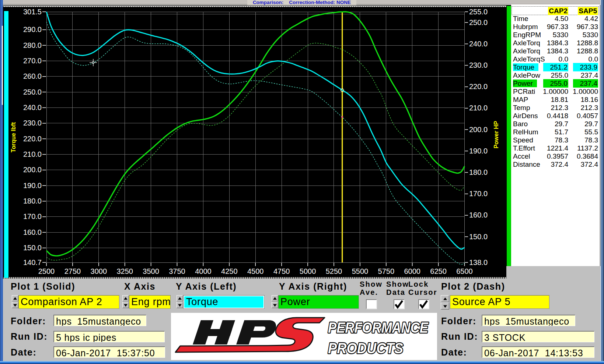 This screenshot has height=364, width=604. What do you see at coordinates (334, 271) in the screenshot?
I see `svg-text: 5250` at bounding box center [334, 271].